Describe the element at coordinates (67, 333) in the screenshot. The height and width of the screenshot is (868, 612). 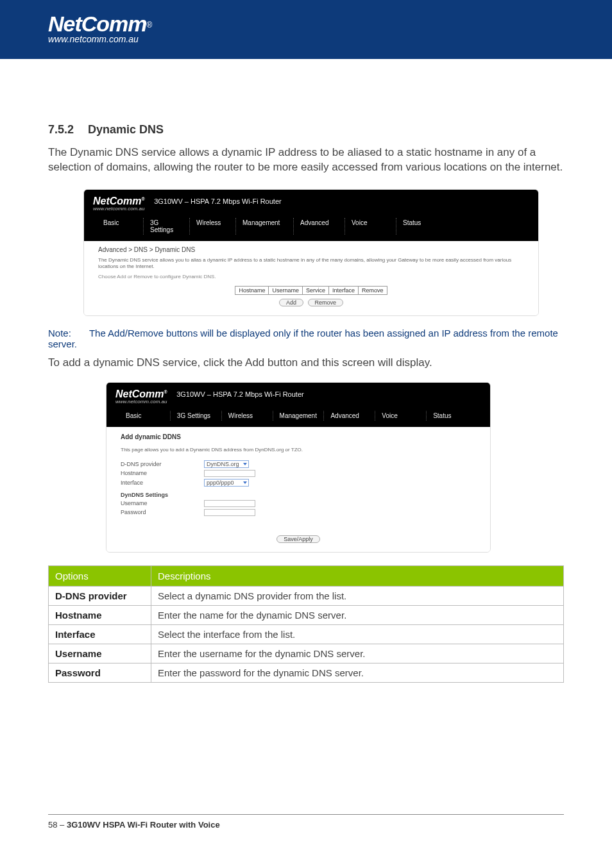
I see `note-label: Note:` at that location.